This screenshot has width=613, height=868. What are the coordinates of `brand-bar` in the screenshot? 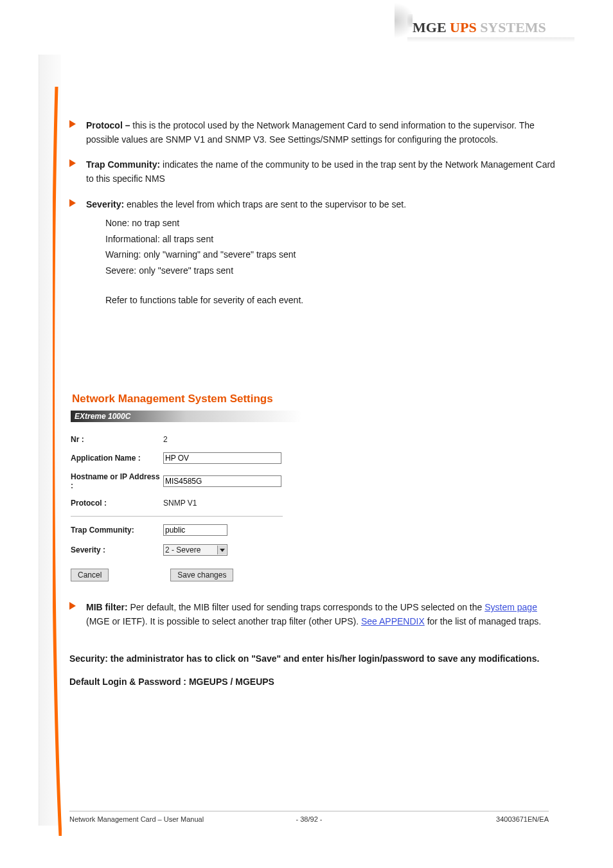 It's located at (410, 21).